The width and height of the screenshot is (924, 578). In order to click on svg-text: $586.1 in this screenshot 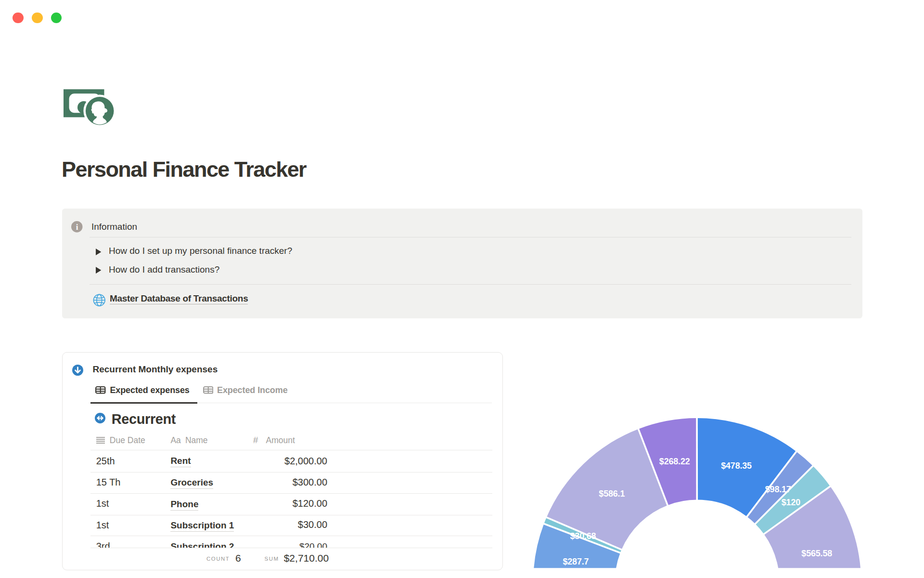, I will do `click(612, 494)`.